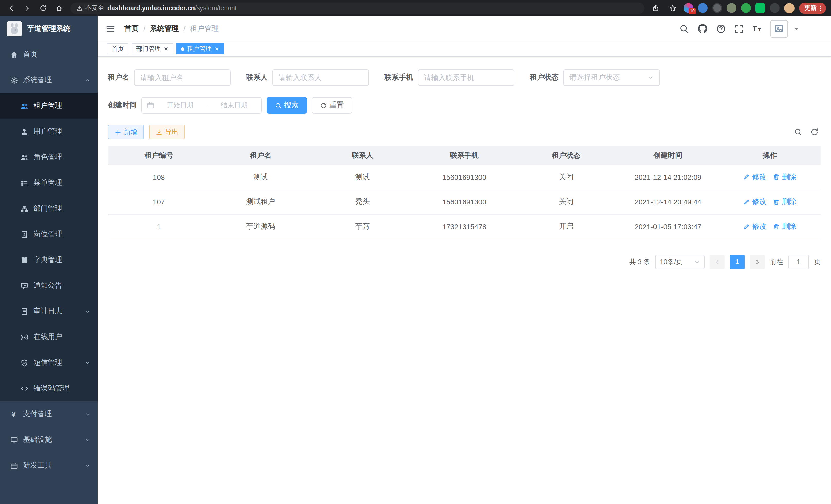  What do you see at coordinates (464, 29) in the screenshot?
I see `app-navbar: 首页 / 系统管理 / 租户管理 TT` at bounding box center [464, 29].